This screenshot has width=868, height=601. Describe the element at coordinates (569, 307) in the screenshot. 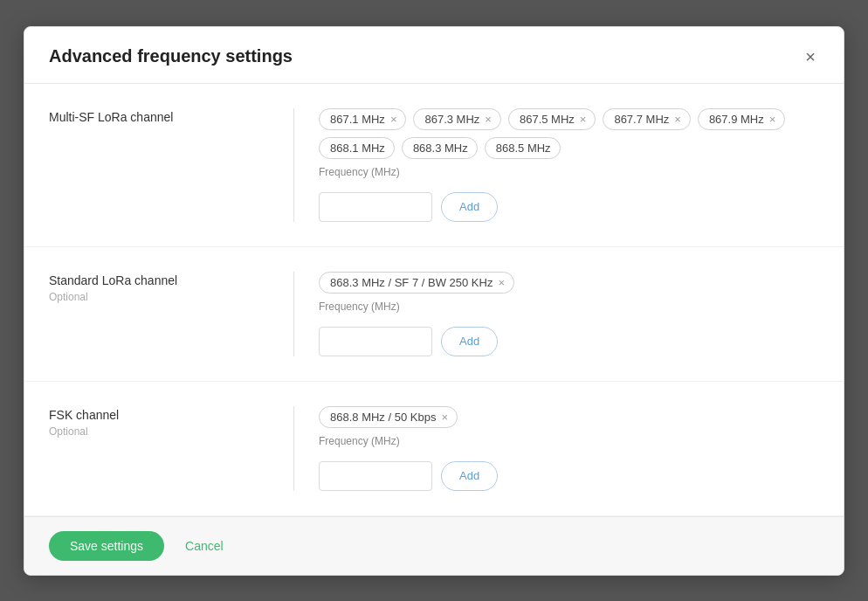

I see `freq-label-standard: Frequency (MHz)` at that location.